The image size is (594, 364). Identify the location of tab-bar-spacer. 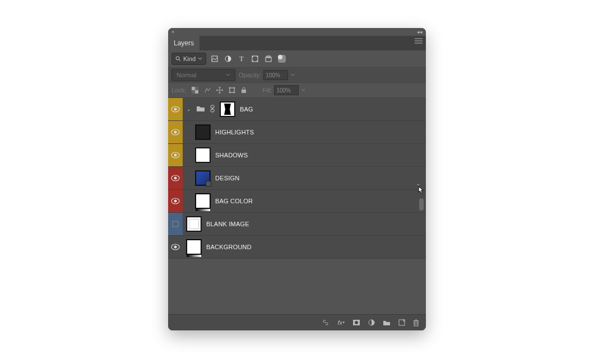
(313, 43).